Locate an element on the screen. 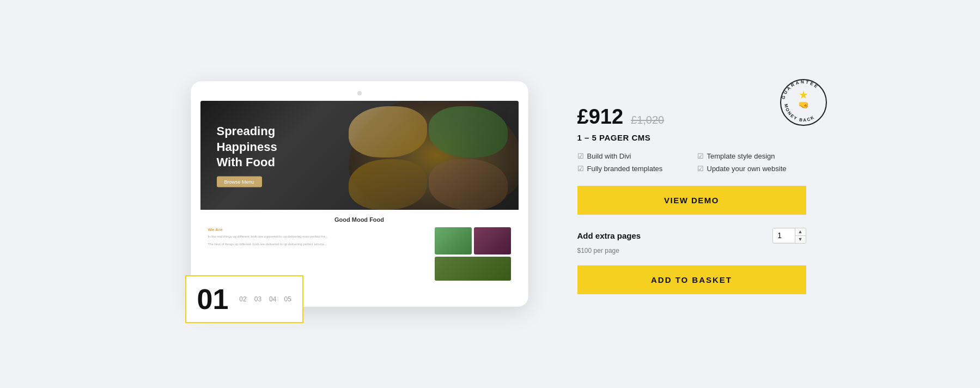 This screenshot has height=388, width=980. features-grid: ☑ Build with Divi ☑ Template style desig… is located at coordinates (692, 162).